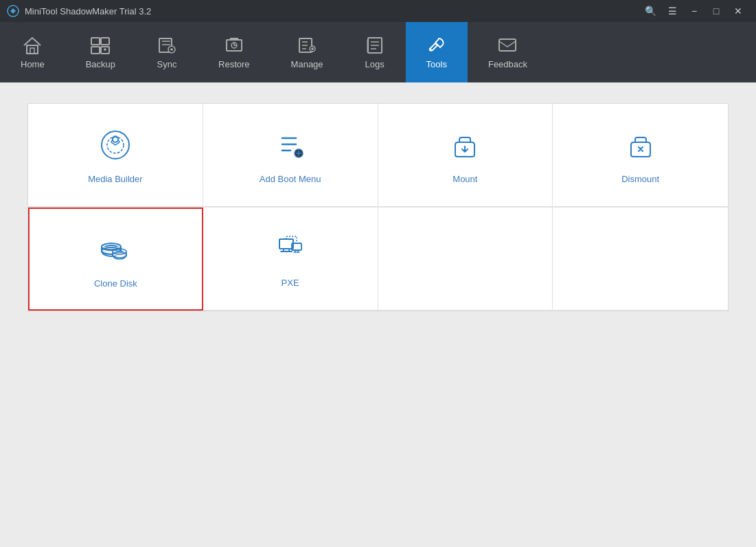  What do you see at coordinates (672, 11) in the screenshot?
I see `menu-button: ☰` at bounding box center [672, 11].